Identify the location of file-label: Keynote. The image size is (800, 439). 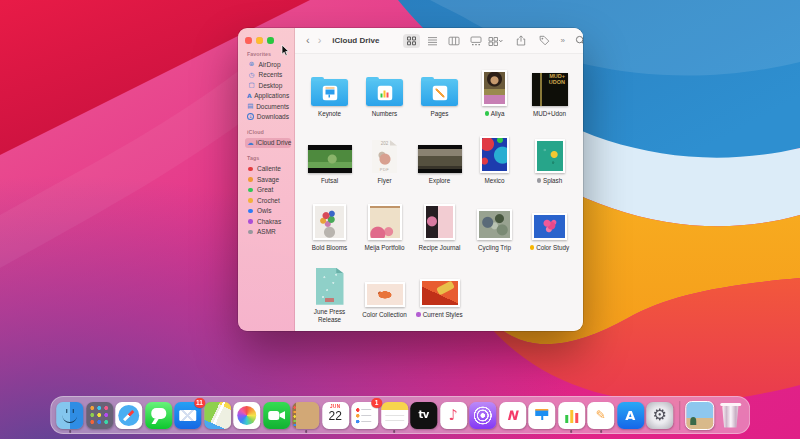
(330, 114).